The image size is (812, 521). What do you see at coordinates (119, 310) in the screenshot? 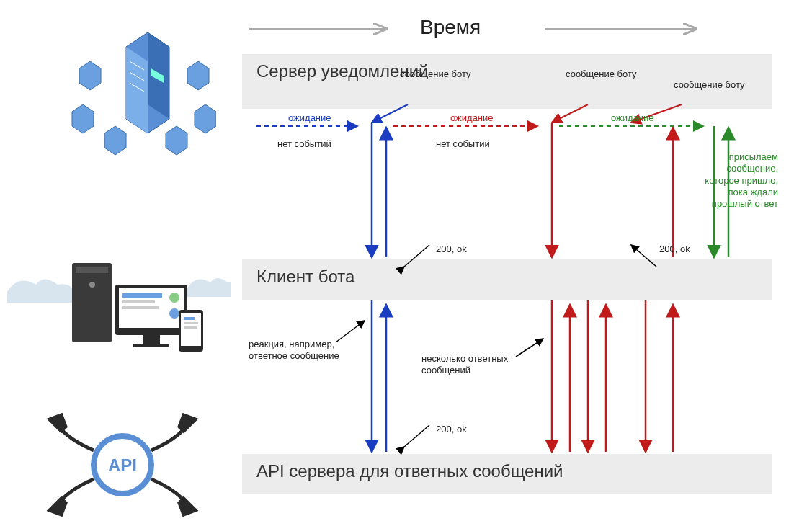
I see `client-devices-icon` at bounding box center [119, 310].